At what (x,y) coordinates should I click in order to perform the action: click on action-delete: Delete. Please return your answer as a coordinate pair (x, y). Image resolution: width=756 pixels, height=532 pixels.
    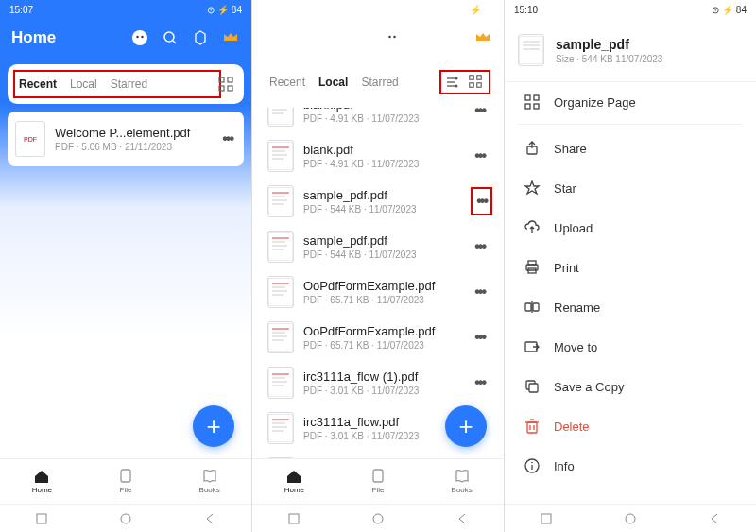
    Looking at the image, I should click on (630, 426).